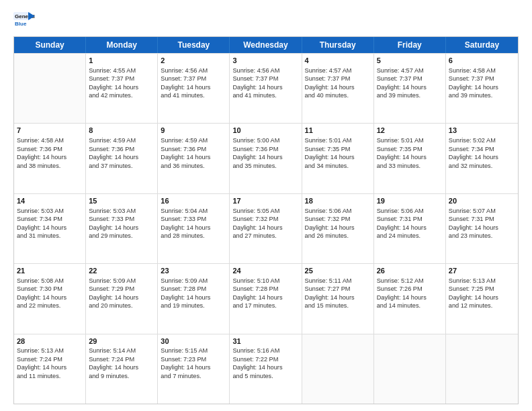  What do you see at coordinates (42, 228) in the screenshot?
I see `day-14-line-3: Daylight: 14 hours` at bounding box center [42, 228].